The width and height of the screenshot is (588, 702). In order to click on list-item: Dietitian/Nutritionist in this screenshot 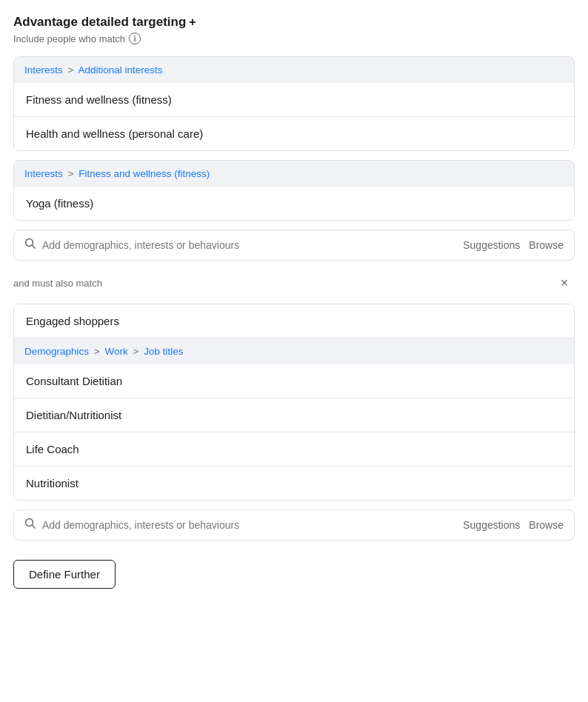, I will do `click(294, 415)`.